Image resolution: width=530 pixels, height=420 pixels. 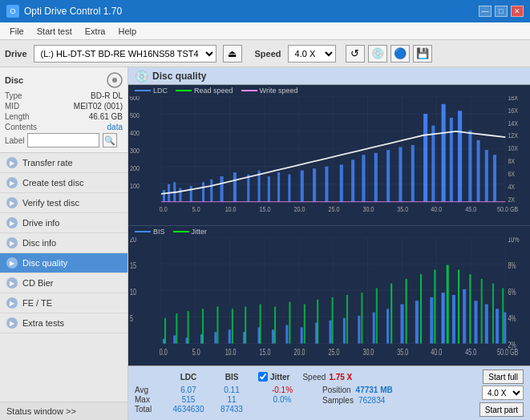 What do you see at coordinates (502, 410) in the screenshot?
I see `start-part-button: Start part` at bounding box center [502, 410].